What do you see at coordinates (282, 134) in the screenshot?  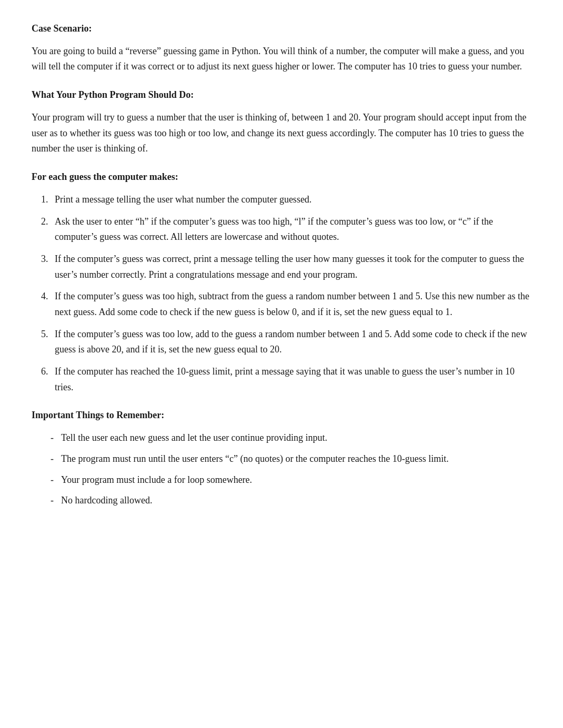 I see `what-program-paragraph: Your program will try to guess a number …` at bounding box center [282, 134].